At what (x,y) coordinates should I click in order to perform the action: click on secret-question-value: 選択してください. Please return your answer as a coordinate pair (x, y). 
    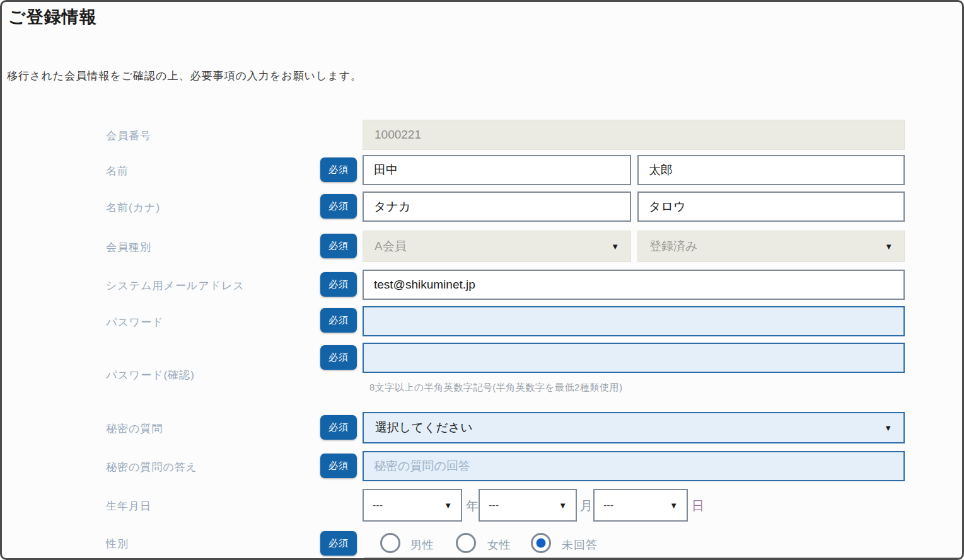
    Looking at the image, I should click on (424, 428).